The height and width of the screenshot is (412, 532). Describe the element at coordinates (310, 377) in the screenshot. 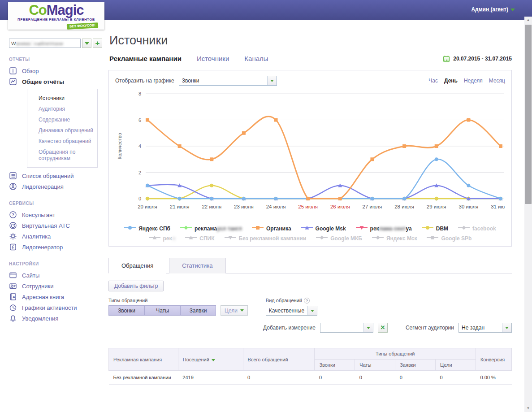

I see `table-row: Без рекламной кампании2419000000.00 %` at that location.